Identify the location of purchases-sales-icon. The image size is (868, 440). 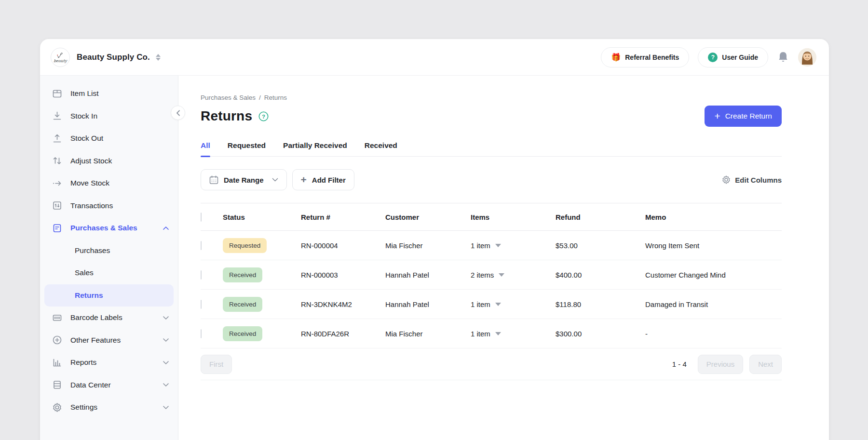
(57, 228).